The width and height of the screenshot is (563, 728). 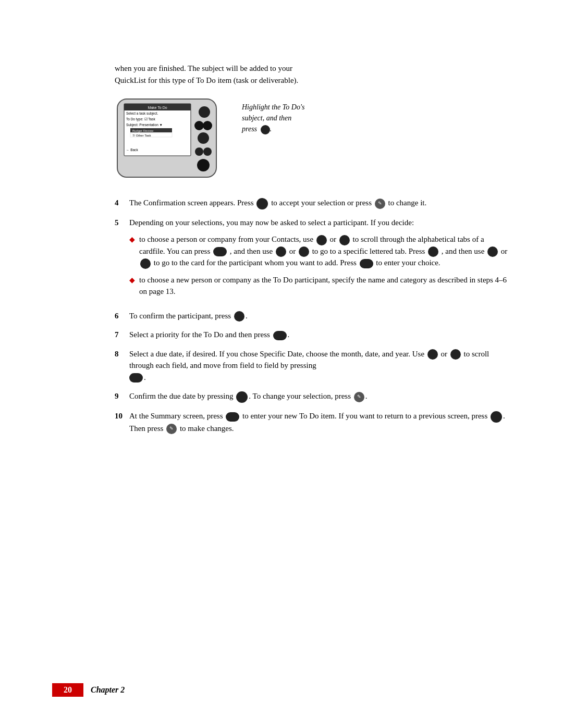 What do you see at coordinates (380, 204) in the screenshot?
I see `btn-pencil-icon: ✎` at bounding box center [380, 204].